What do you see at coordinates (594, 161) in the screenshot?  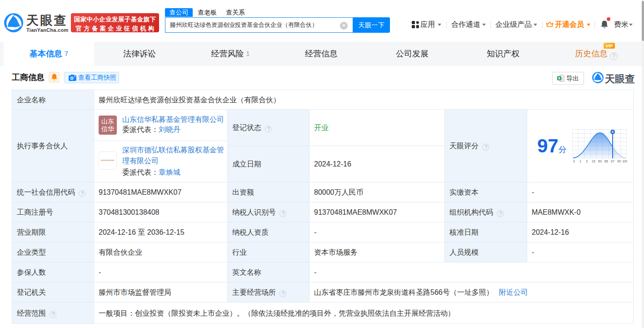 I see `svg-text: 15` at bounding box center [594, 161].